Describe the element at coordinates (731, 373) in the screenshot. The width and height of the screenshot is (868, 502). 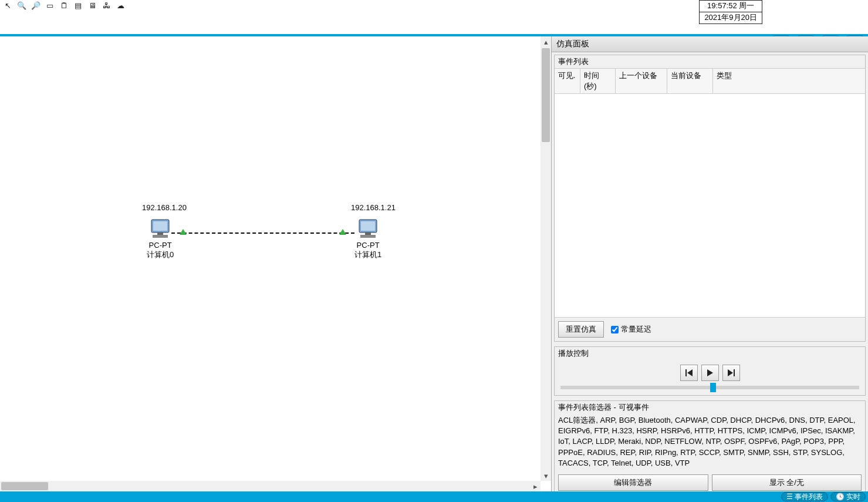
I see `step-forward-button` at that location.